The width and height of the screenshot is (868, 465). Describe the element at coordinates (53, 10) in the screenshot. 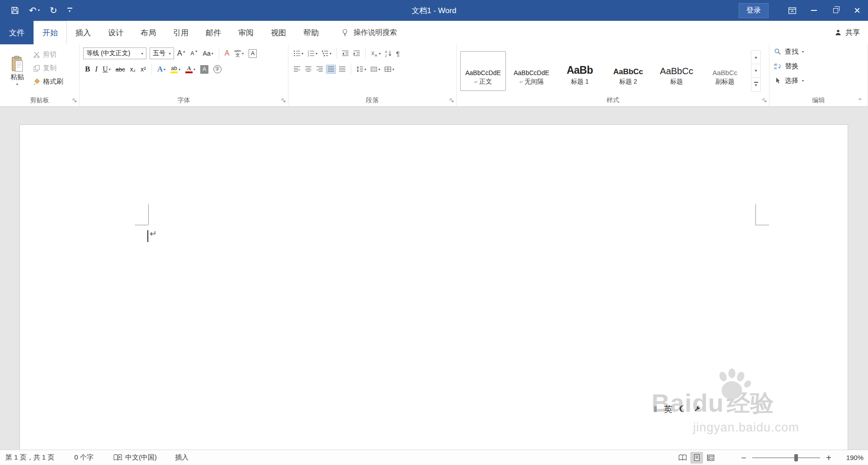

I see `redo-button: ↻` at that location.